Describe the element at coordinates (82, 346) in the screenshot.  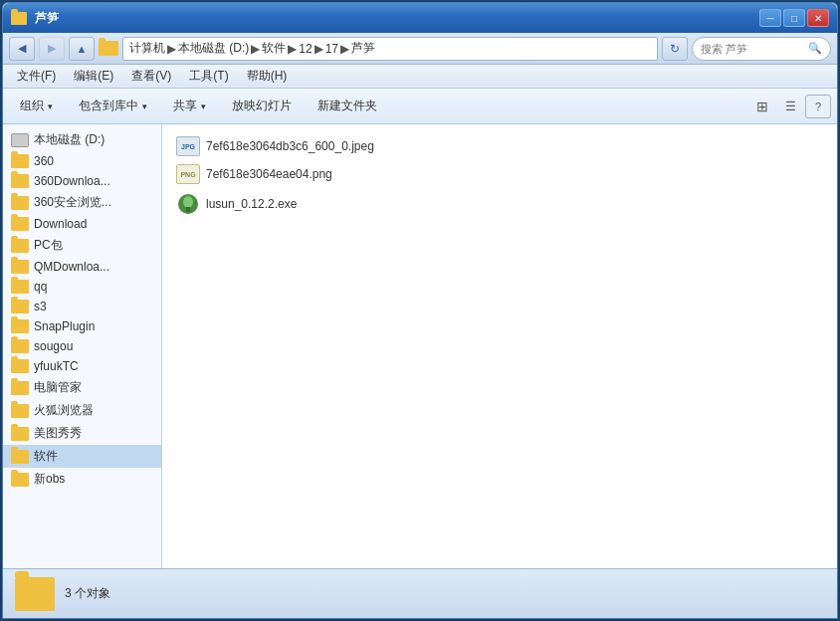
I see `sidebar-item-sougou: sougou` at that location.